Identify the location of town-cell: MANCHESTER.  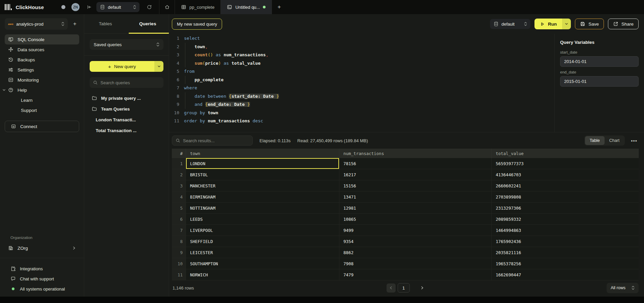
(263, 186).